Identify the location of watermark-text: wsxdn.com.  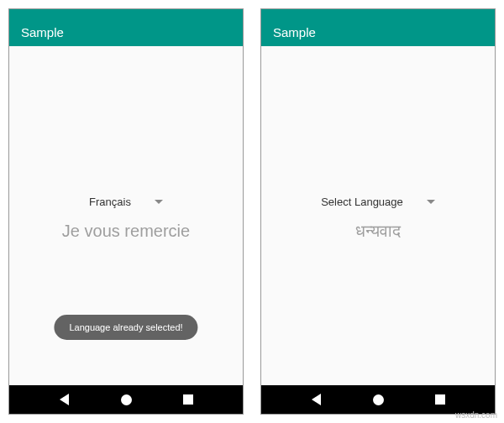
(476, 415).